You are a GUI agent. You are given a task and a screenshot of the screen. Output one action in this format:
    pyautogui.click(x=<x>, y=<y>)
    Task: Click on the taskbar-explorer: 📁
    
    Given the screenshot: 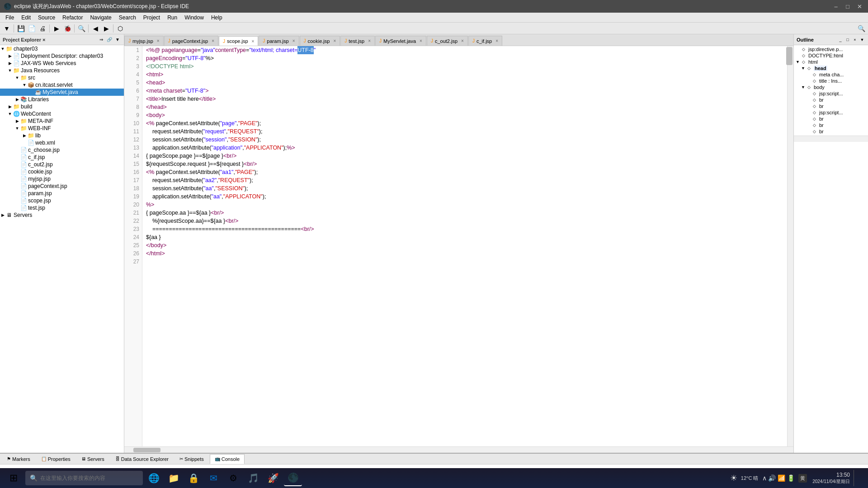 What is the action you would take?
    pyautogui.click(x=174, y=478)
    